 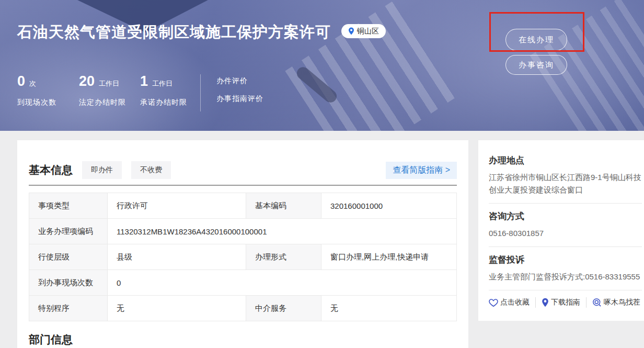 What do you see at coordinates (389, 257) in the screenshot?
I see `cell-value: 窗口办理,网上办理,快递申请` at bounding box center [389, 257].